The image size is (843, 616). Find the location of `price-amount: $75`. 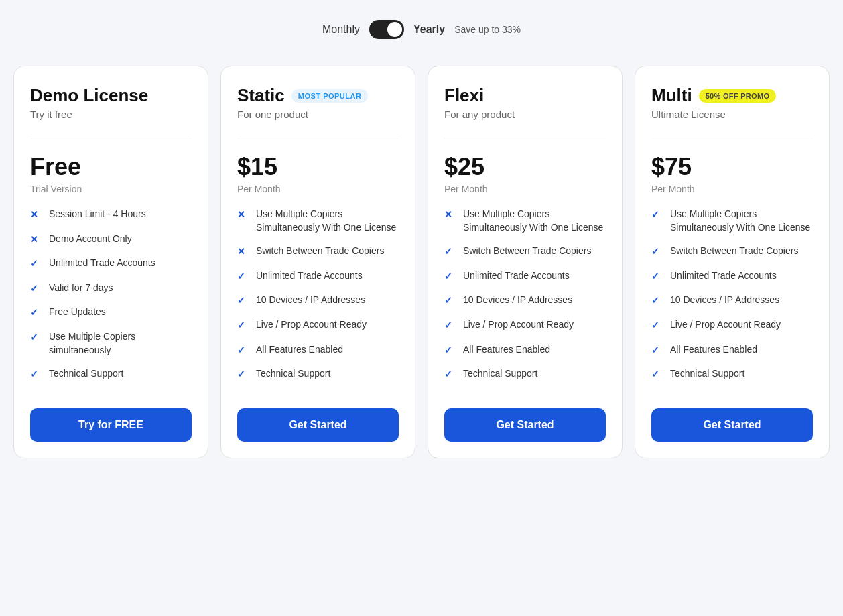

price-amount: $75 is located at coordinates (671, 166).